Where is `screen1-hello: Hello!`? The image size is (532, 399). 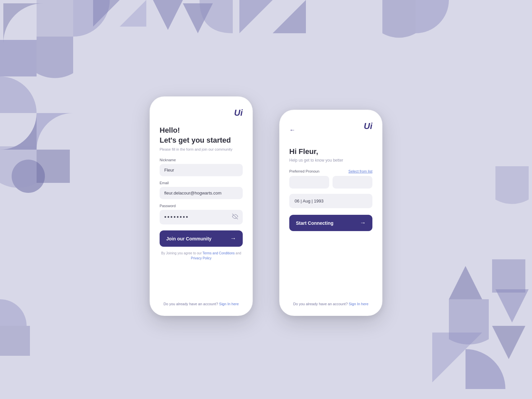 screen1-hello: Hello! is located at coordinates (201, 130).